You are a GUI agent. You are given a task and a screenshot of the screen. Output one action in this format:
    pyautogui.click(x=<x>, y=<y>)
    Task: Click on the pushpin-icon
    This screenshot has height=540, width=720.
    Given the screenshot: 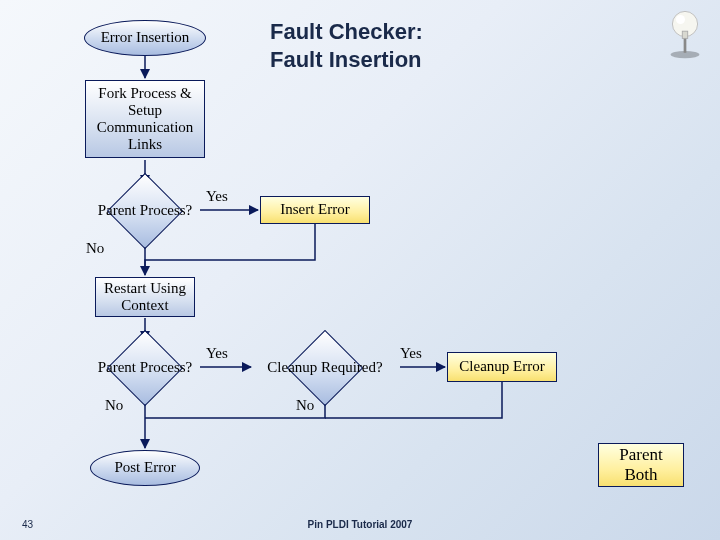 What is the action you would take?
    pyautogui.click(x=685, y=33)
    